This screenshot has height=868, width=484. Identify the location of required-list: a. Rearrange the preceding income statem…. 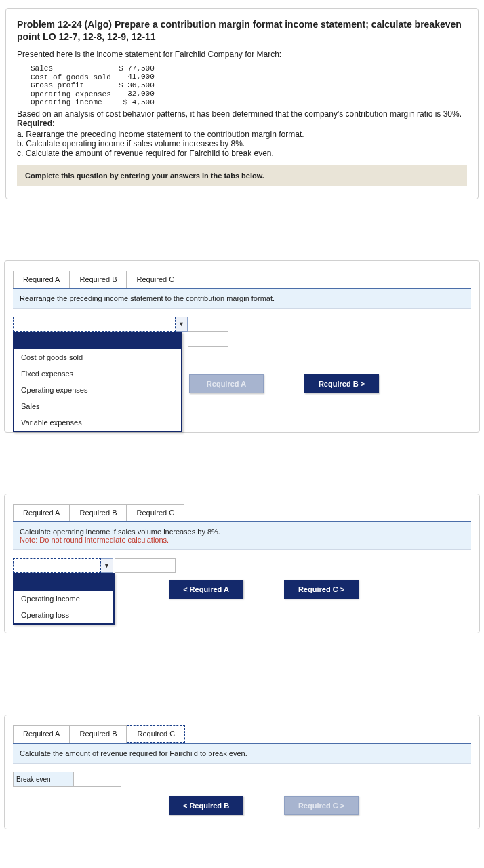
(242, 144).